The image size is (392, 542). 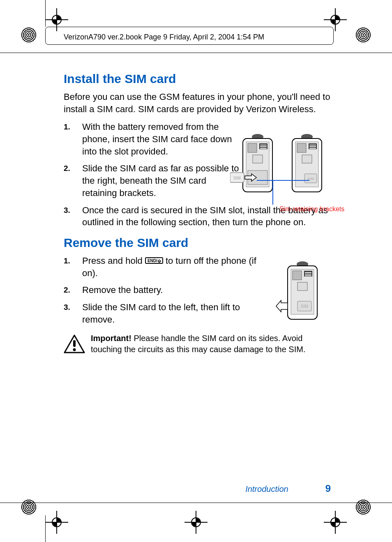 What do you see at coordinates (162, 181) in the screenshot?
I see `step-text: Slide the SIM card as far as possible to…` at bounding box center [162, 181].